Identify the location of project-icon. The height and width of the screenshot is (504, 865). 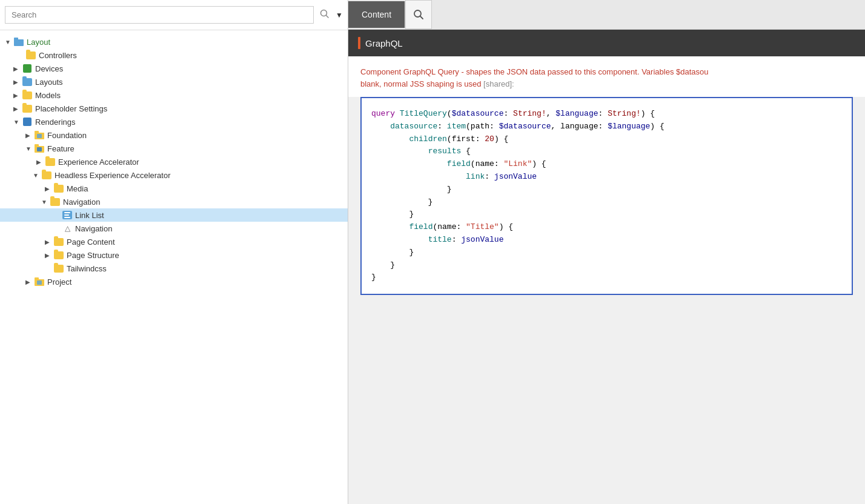
(39, 282).